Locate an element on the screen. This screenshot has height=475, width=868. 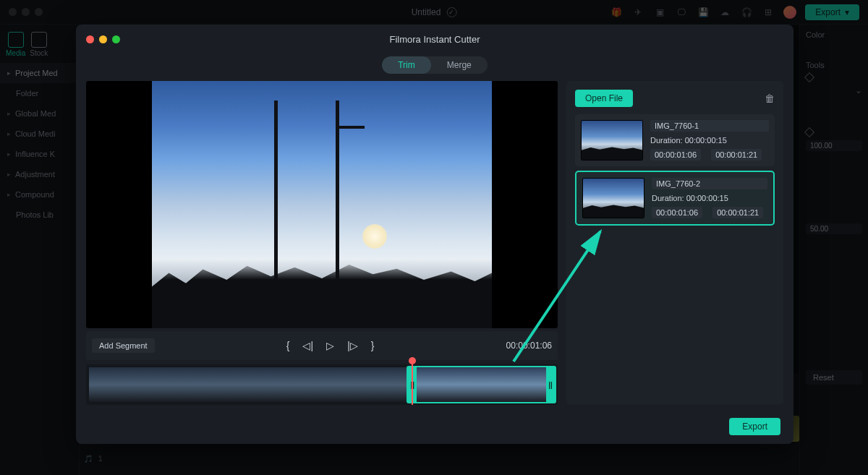
mode-segment: Trim Merge is located at coordinates (435, 65).